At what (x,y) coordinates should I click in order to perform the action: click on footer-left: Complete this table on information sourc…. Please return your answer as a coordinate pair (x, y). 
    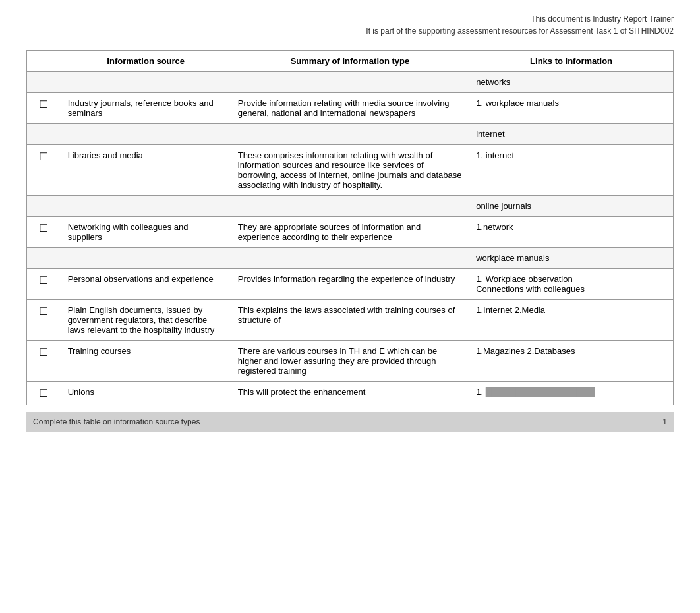
    Looking at the image, I should click on (116, 422).